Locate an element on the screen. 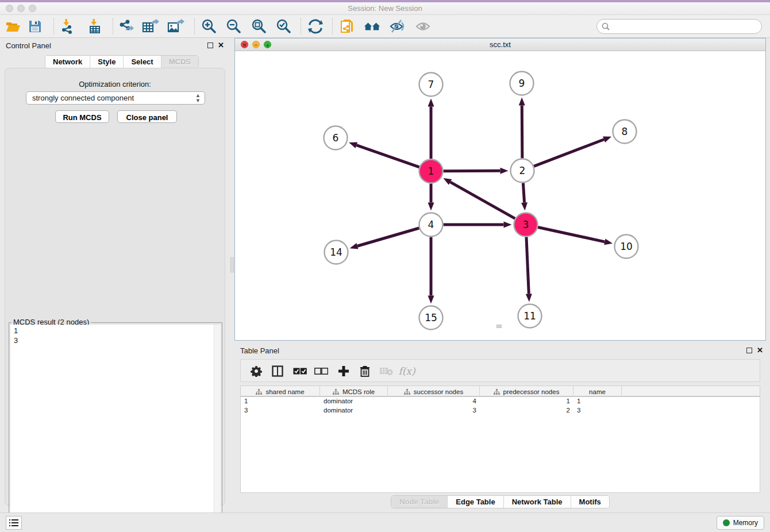 The width and height of the screenshot is (770, 532). node-label-4: 4 is located at coordinates (431, 225).